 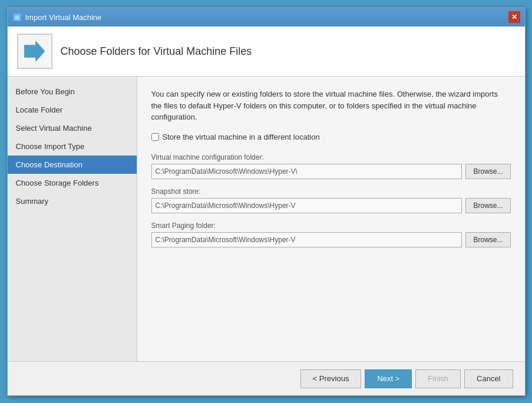 I want to click on smart-paging-browse: Browse..., so click(x=488, y=240).